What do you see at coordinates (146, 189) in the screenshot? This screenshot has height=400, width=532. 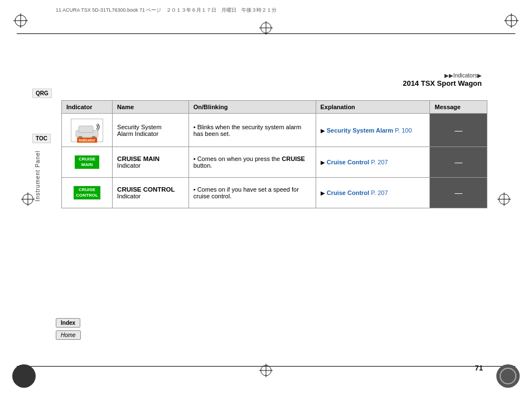 I see `cruise-control-name-bold: CRUISE CONTROL` at bounding box center [146, 189].